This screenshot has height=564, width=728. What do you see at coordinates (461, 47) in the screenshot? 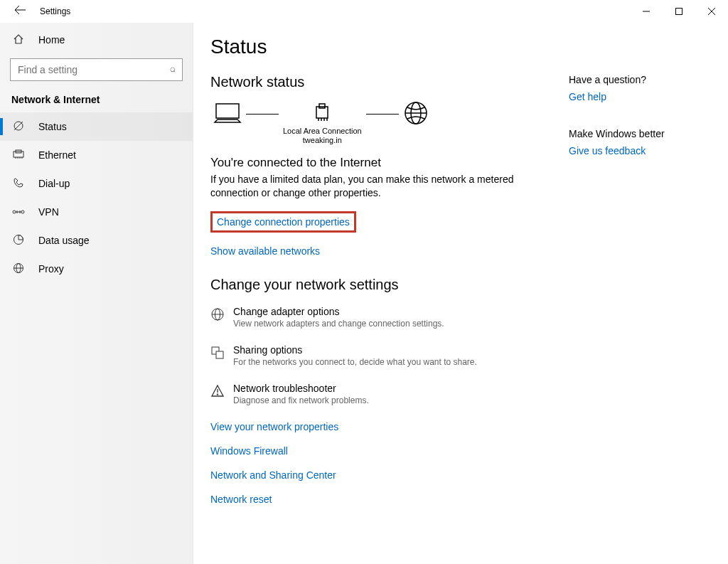
I see `page-title: Status` at bounding box center [461, 47].